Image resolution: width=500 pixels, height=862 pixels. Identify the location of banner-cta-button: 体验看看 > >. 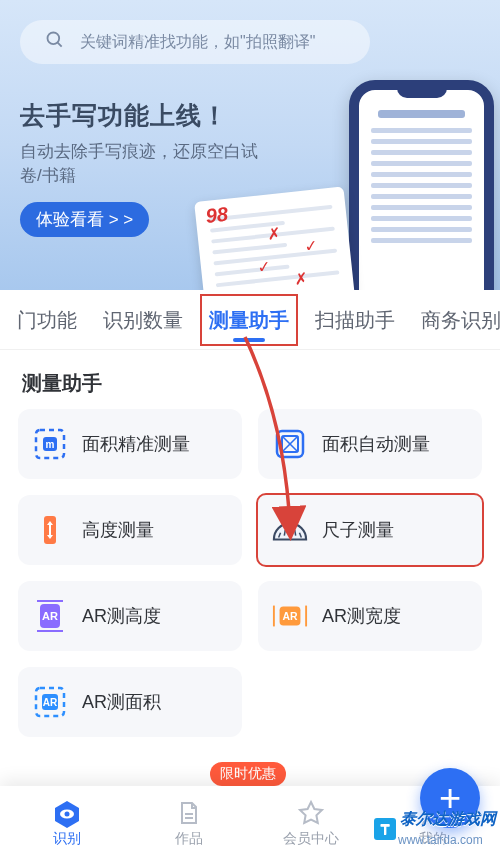
(84, 220).